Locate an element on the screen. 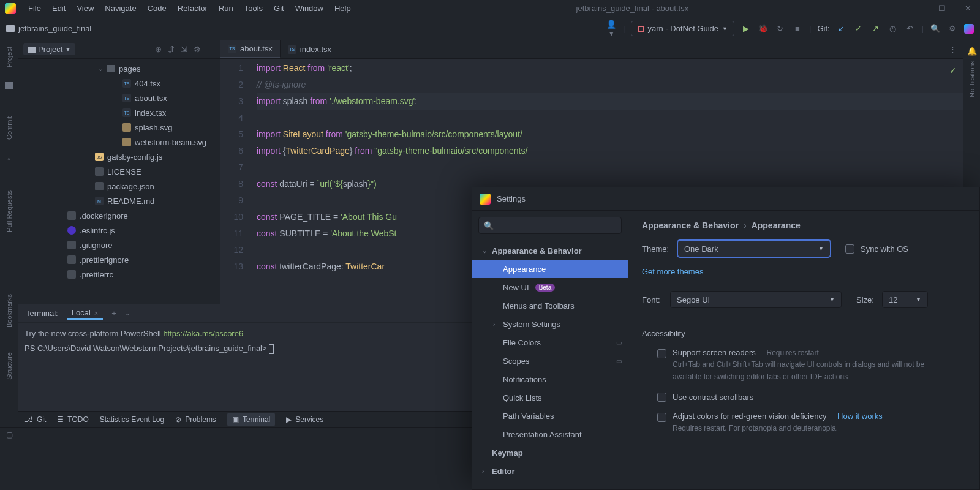  nav-presentation: Presentation Assistant is located at coordinates (550, 434).